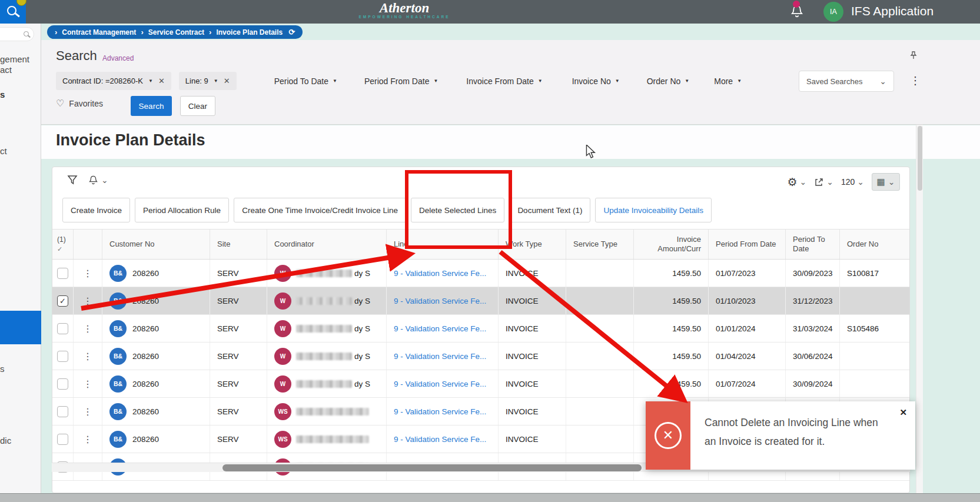 The height and width of the screenshot is (502, 980). I want to click on column-header-period-from-date: Period From Date, so click(748, 244).